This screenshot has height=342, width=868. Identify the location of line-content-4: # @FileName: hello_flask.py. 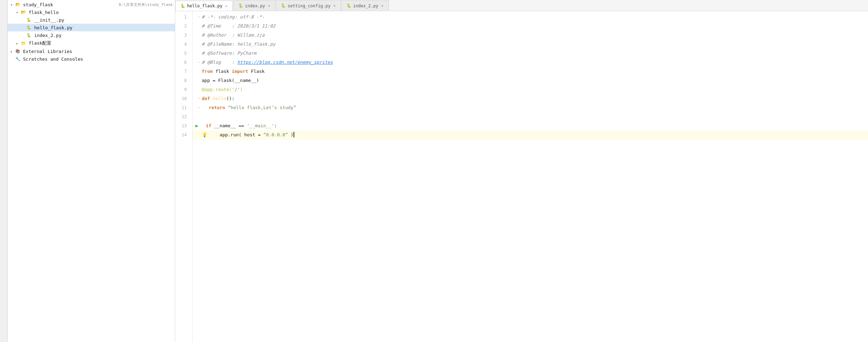
(239, 44).